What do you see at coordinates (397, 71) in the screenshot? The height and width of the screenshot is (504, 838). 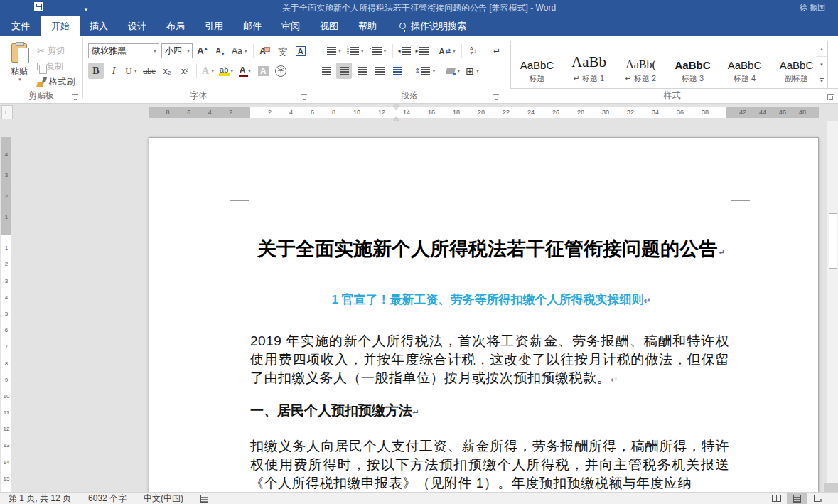 I see `distribute-button` at bounding box center [397, 71].